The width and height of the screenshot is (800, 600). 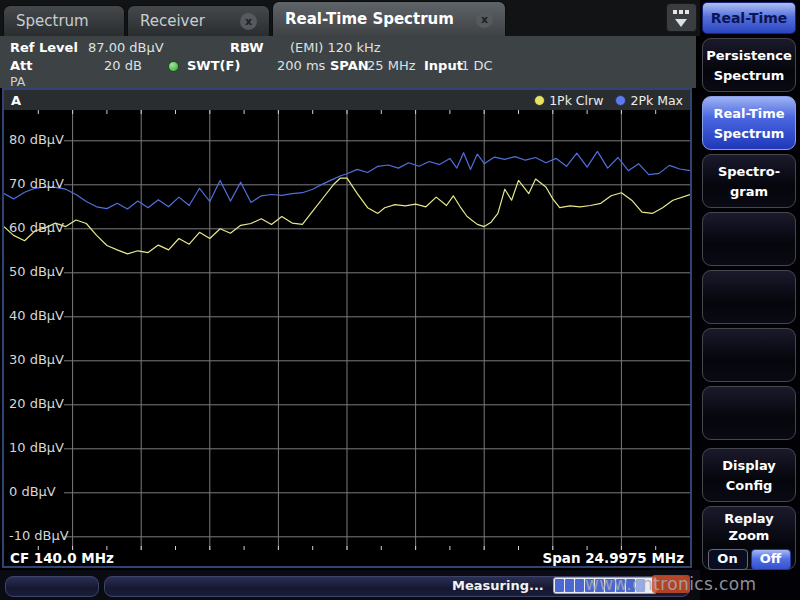 What do you see at coordinates (749, 536) in the screenshot?
I see `softkey-label: Zoom` at bounding box center [749, 536].